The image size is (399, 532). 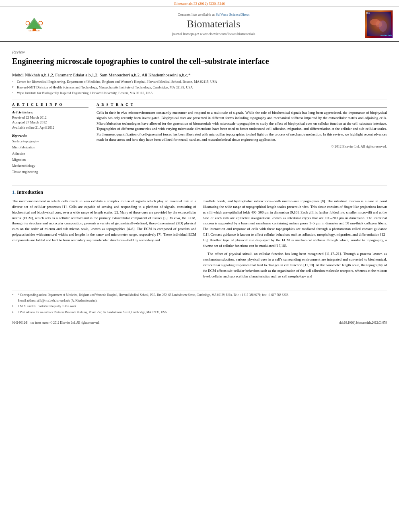 What do you see at coordinates (242, 105) in the screenshot?
I see `abstract-heading: A B S T R A C T` at bounding box center [242, 105].